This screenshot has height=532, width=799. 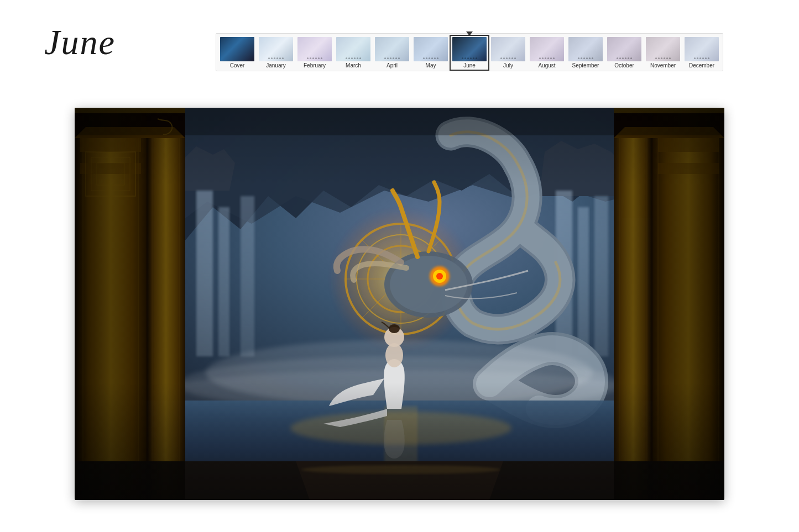 What do you see at coordinates (508, 65) in the screenshot?
I see `month-label-jul: July` at bounding box center [508, 65].